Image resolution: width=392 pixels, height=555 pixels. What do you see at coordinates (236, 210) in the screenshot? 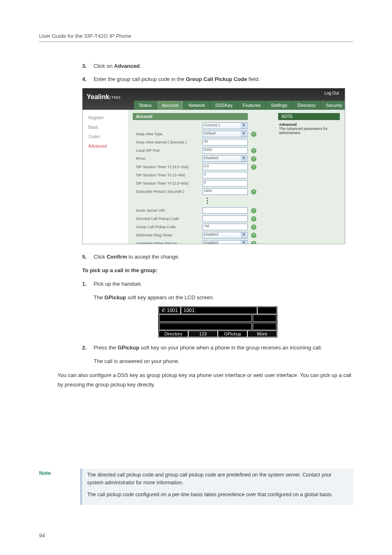
I see `form-row: Music Server URI?` at bounding box center [236, 210].